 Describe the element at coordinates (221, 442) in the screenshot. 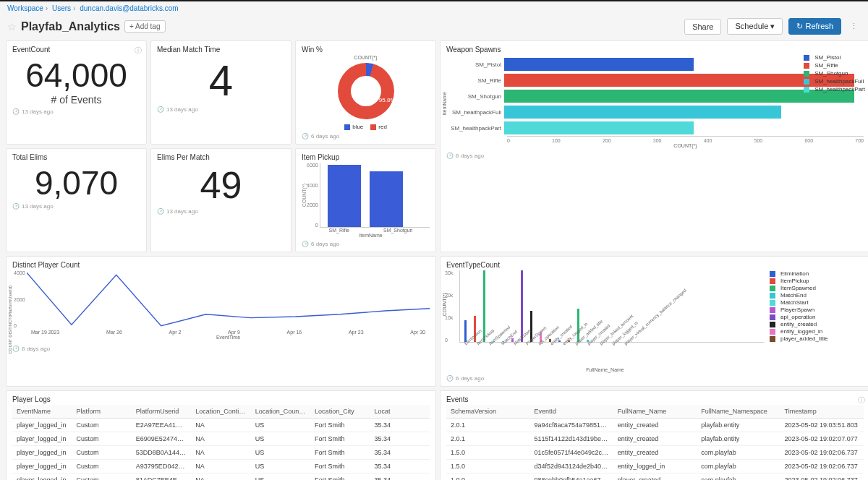

I see `playerlogs-table: EventNamePlatformPlatformUseridLocation_…` at that location.